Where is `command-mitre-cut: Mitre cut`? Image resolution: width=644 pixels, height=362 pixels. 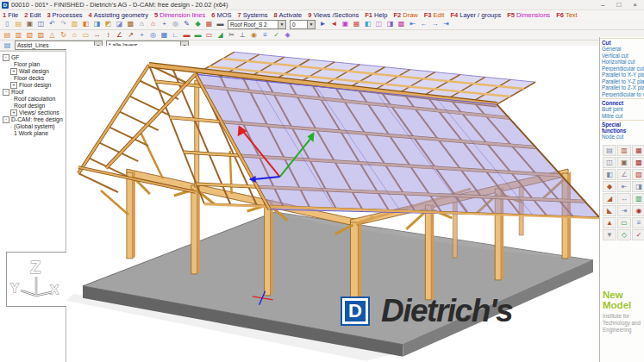
command-mitre-cut: Mitre cut is located at coordinates (622, 116).